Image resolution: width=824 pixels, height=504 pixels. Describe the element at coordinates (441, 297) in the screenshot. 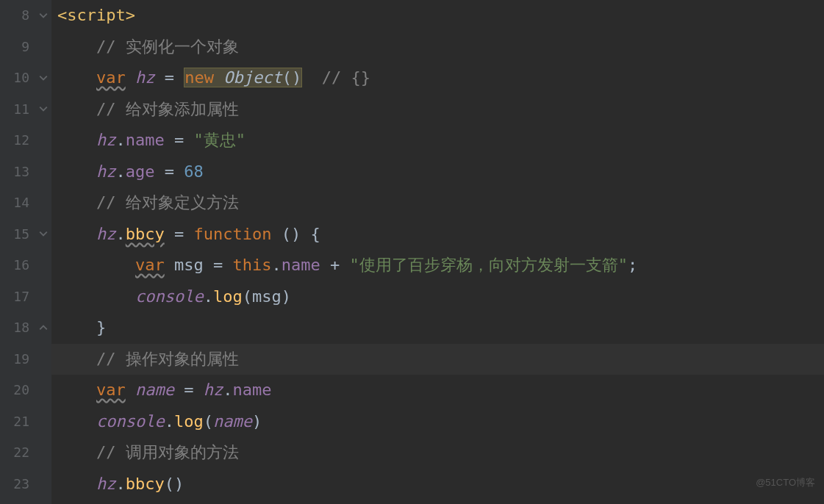

I see `code-line: console.log(msg)` at that location.